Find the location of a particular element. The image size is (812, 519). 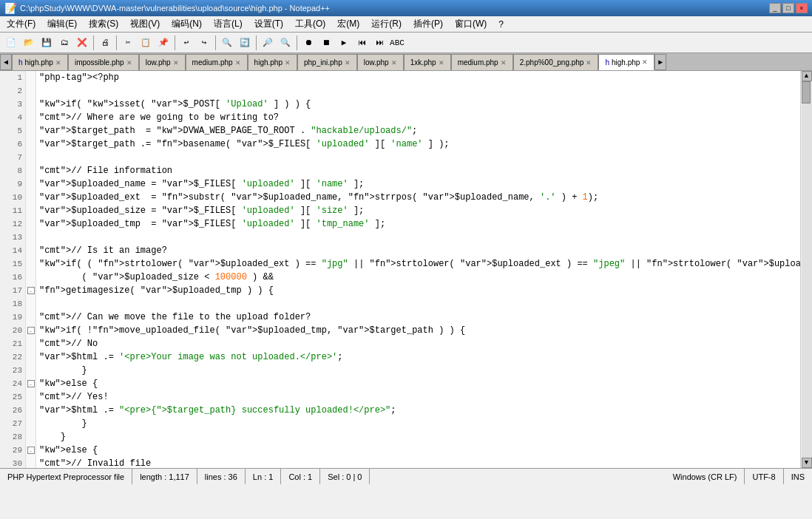

tab-nav-left: ◀ is located at coordinates (6, 62).